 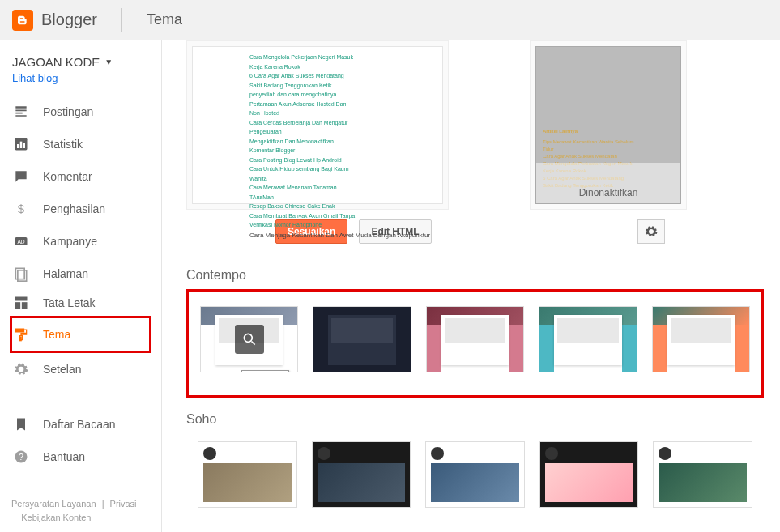 What do you see at coordinates (35, 78) in the screenshot?
I see `view-blog-link: Lihat blog` at bounding box center [35, 78].